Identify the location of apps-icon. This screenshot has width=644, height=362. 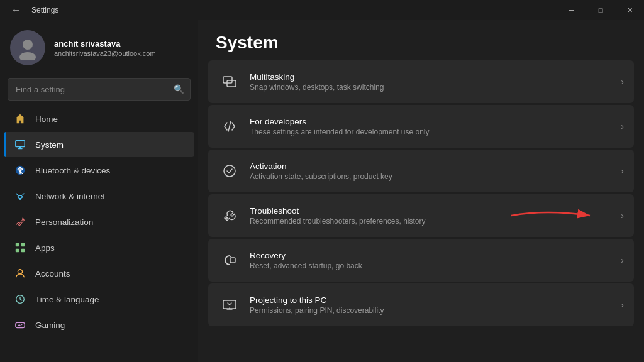
(20, 248).